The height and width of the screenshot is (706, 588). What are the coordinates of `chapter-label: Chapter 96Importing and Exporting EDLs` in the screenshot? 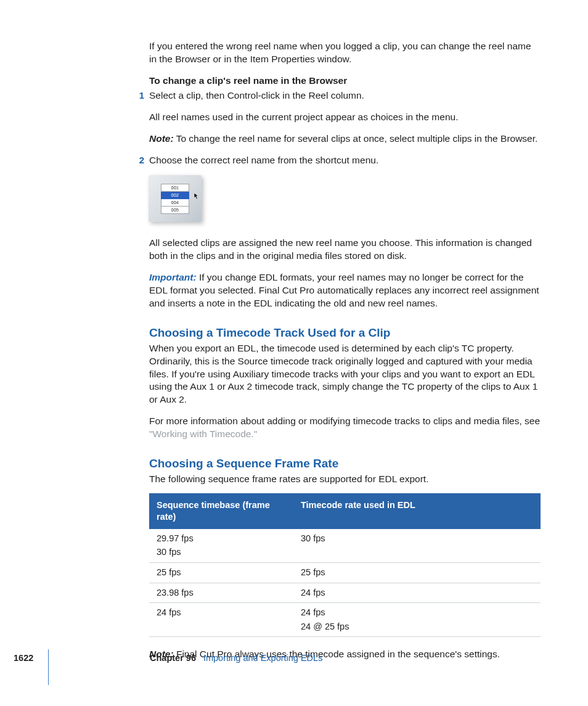 It's located at (236, 658).